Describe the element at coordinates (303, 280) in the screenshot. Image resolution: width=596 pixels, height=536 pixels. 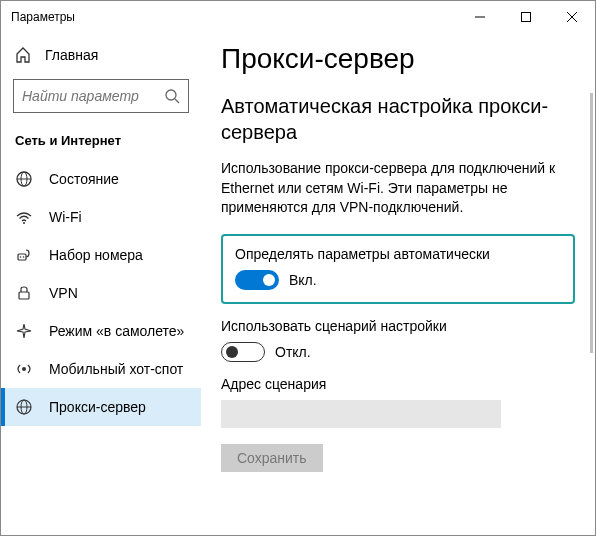
I see `auto-detect-state: Вкл.` at that location.